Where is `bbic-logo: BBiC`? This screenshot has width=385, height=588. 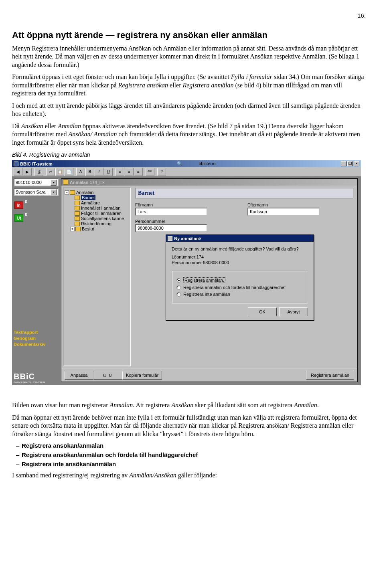
bbic-logo: BBiC is located at coordinates (36, 377).